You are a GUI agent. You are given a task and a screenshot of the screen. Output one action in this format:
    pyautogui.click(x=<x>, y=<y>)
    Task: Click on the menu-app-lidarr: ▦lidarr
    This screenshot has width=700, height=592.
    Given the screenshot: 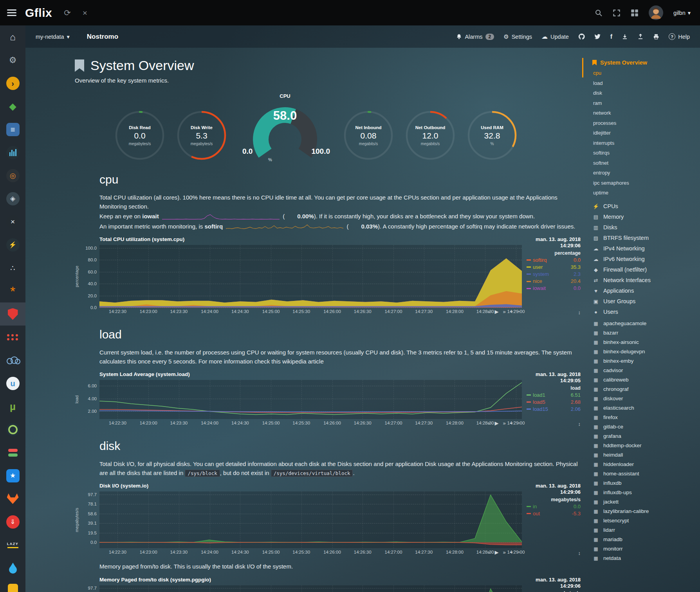 What is the action you would take?
    pyautogui.click(x=643, y=530)
    